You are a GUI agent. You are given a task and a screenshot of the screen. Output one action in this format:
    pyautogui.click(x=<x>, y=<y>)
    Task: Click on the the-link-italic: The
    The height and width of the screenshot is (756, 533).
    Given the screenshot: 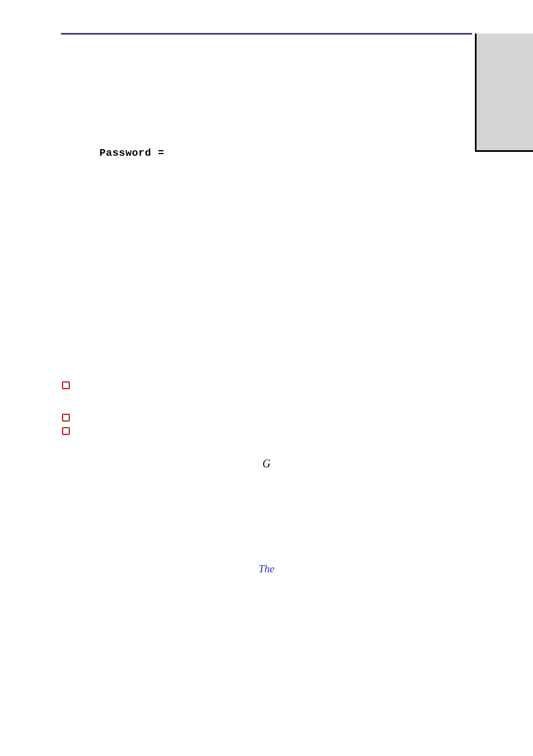 What is the action you would take?
    pyautogui.click(x=266, y=569)
    